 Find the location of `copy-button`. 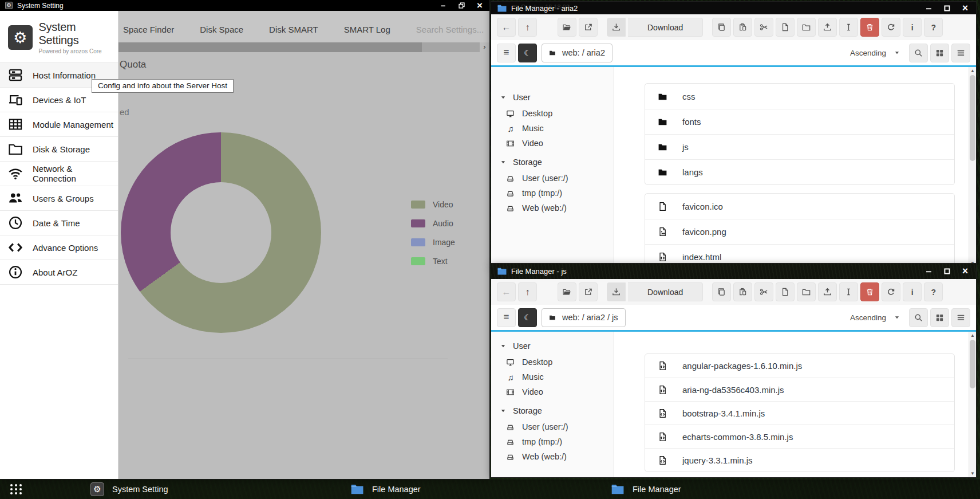

copy-button is located at coordinates (721, 27).